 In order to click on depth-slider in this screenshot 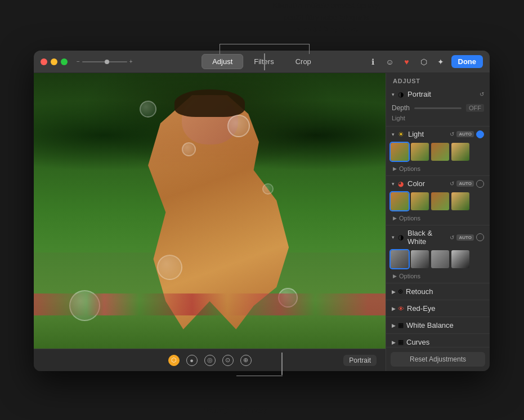, I will do `click(438, 108)`.